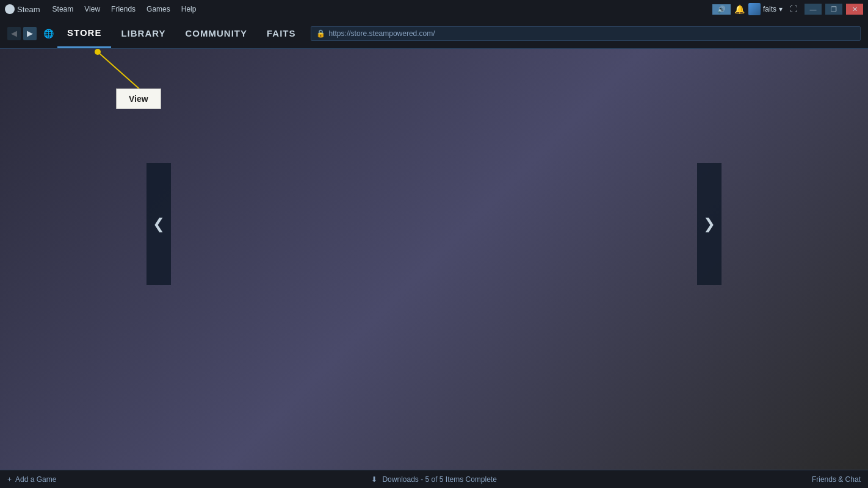 Image resolution: width=868 pixels, height=488 pixels. I want to click on title-bar: Steam Steam View Friends Games Help 🔊 🔔 …, so click(434, 9).